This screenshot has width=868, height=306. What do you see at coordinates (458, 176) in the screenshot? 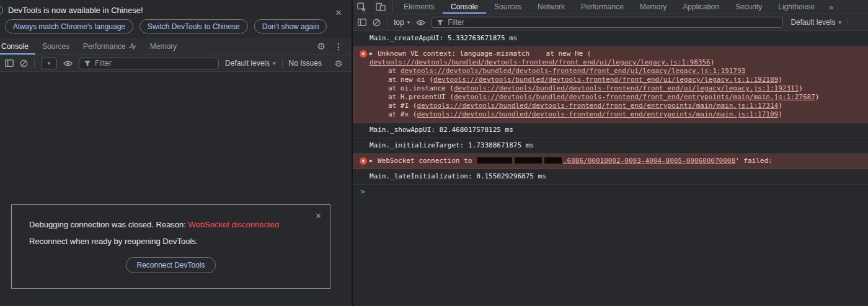
I see `console-text: Main._lateInitialization: 0.155029296875…` at bounding box center [458, 176].